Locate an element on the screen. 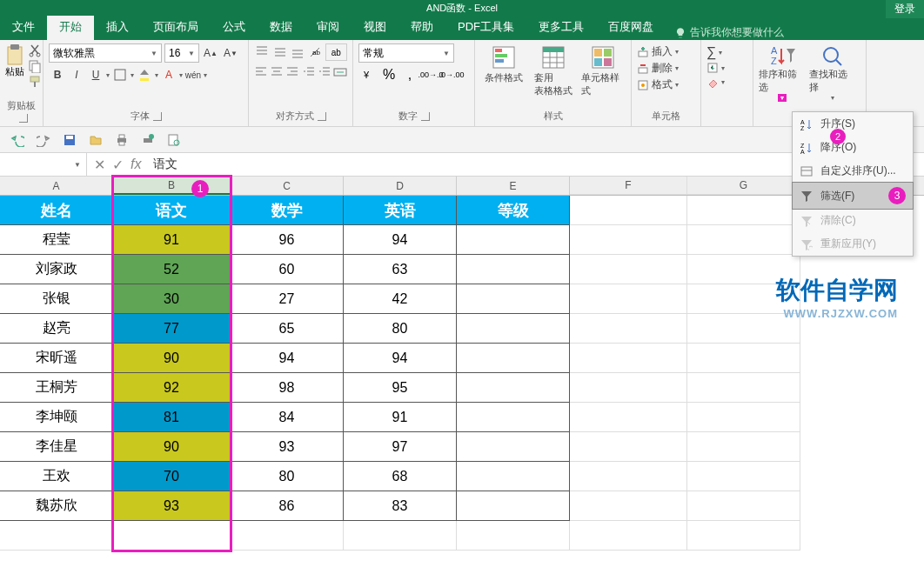 The image size is (924, 574). fill-color-button is located at coordinates (144, 75).